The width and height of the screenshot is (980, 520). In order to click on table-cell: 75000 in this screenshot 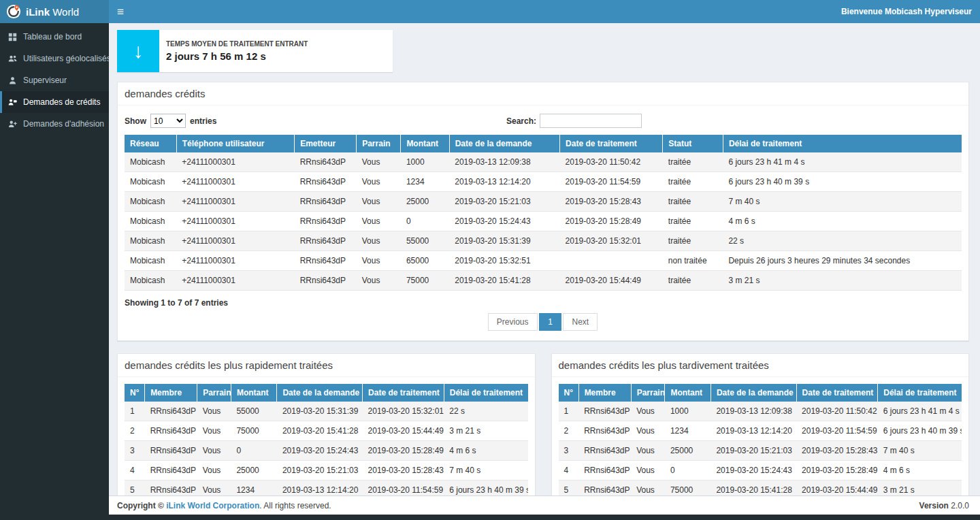, I will do `click(688, 489)`.